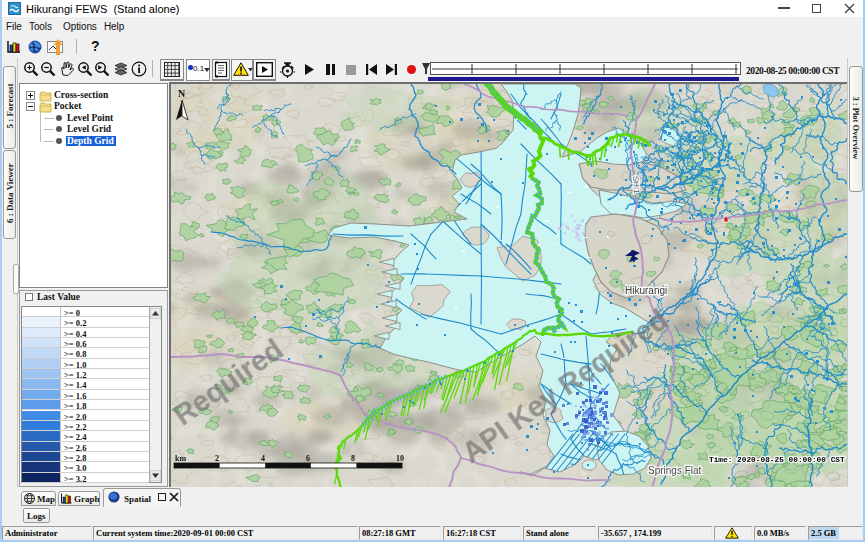 The width and height of the screenshot is (865, 542). Describe the element at coordinates (217, 458) in the screenshot. I see `svg-text: 2` at that location.